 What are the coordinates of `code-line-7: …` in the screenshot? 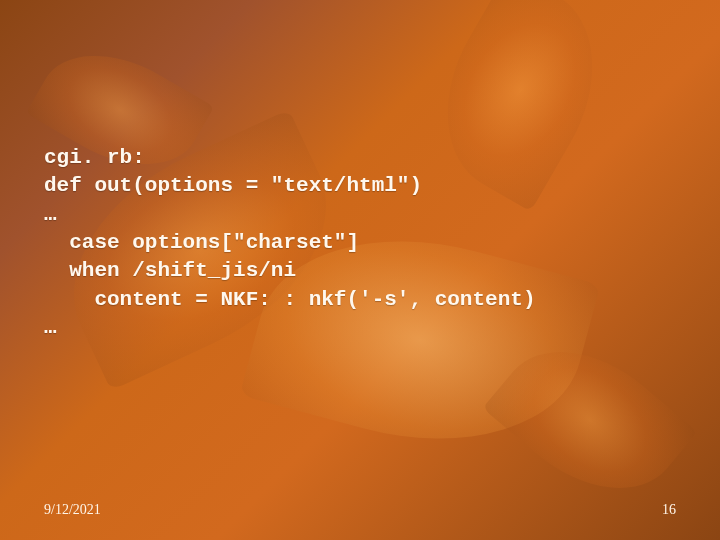 It's located at (50, 328).